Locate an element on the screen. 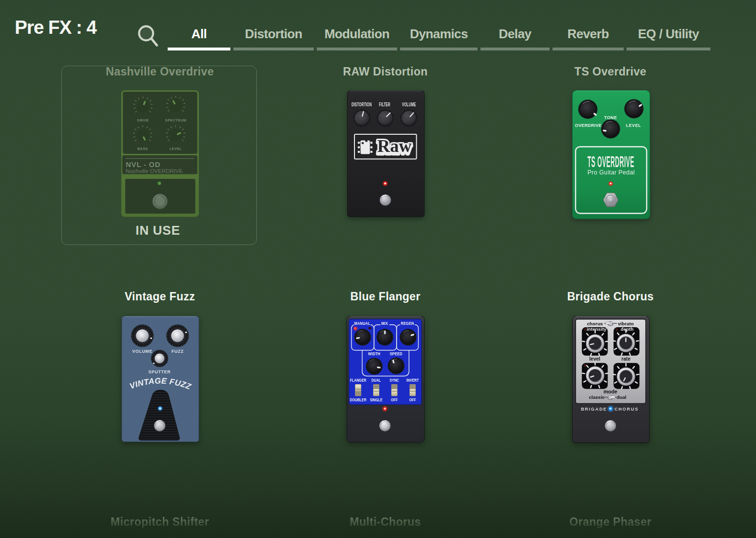 The height and width of the screenshot is (538, 756). svg-text: DOUBLER is located at coordinates (358, 400).